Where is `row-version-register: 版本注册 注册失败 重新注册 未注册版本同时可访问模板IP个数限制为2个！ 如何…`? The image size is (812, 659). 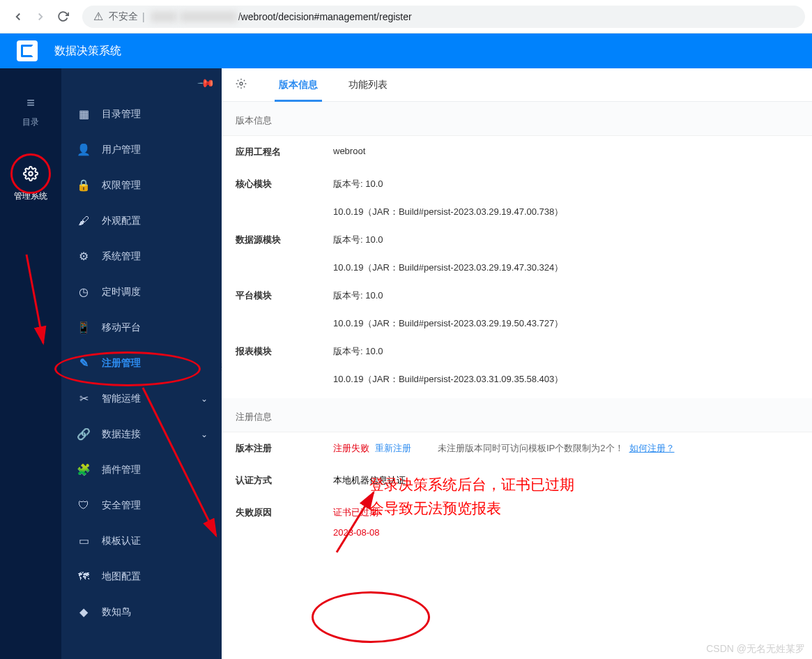
row-version-register: 版本注册 注册失败 重新注册 未注册版本同时可访问模板IP个数限制为2个！ 如何… is located at coordinates (517, 448).